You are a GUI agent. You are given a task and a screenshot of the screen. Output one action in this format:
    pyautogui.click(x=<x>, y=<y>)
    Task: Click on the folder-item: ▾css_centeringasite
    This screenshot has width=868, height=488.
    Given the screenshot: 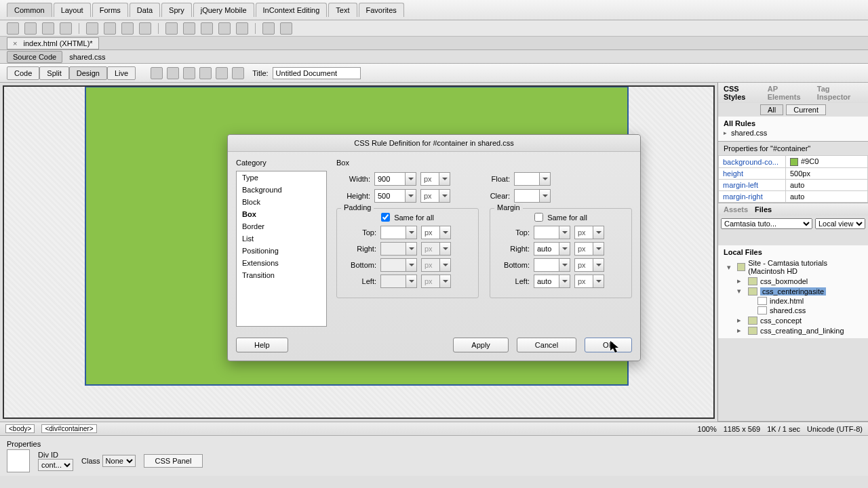 What is the action you would take?
    pyautogui.click(x=793, y=291)
    